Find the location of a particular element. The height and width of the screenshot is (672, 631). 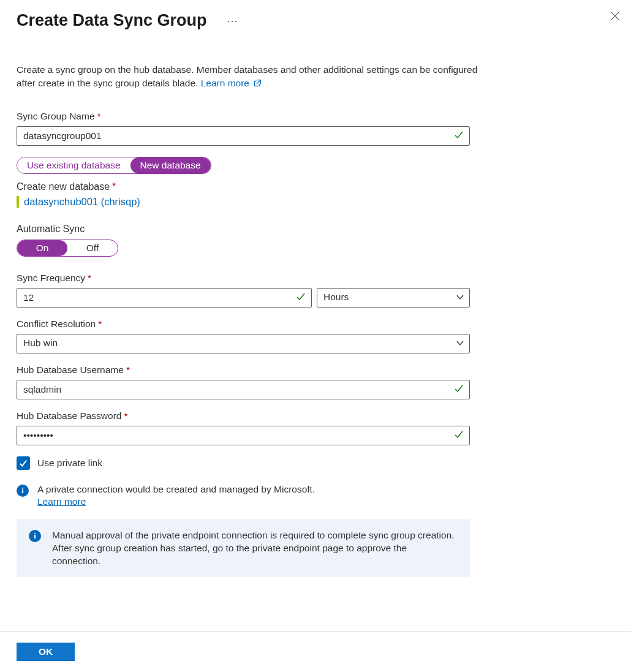

private-link-info-text: A private connection would be created an… is located at coordinates (176, 489).